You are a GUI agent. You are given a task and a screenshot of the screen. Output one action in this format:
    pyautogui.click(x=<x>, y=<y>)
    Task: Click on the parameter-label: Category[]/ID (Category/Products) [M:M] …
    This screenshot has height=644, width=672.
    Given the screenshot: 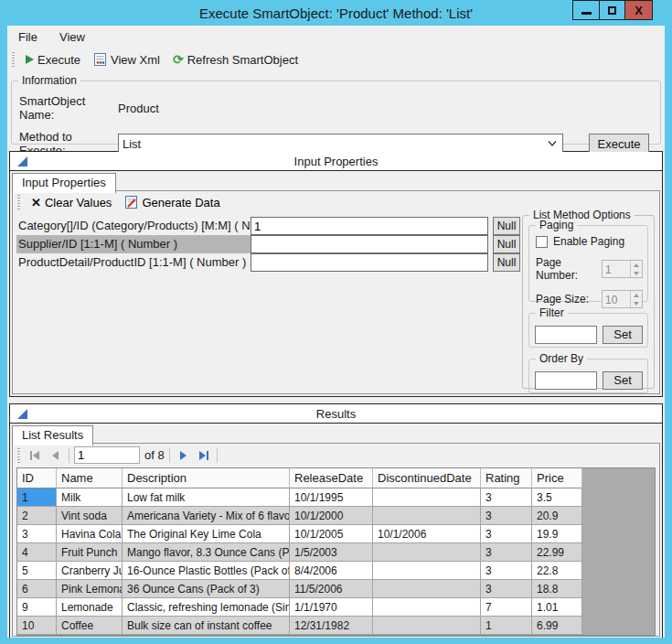 What is the action you would take?
    pyautogui.click(x=133, y=226)
    